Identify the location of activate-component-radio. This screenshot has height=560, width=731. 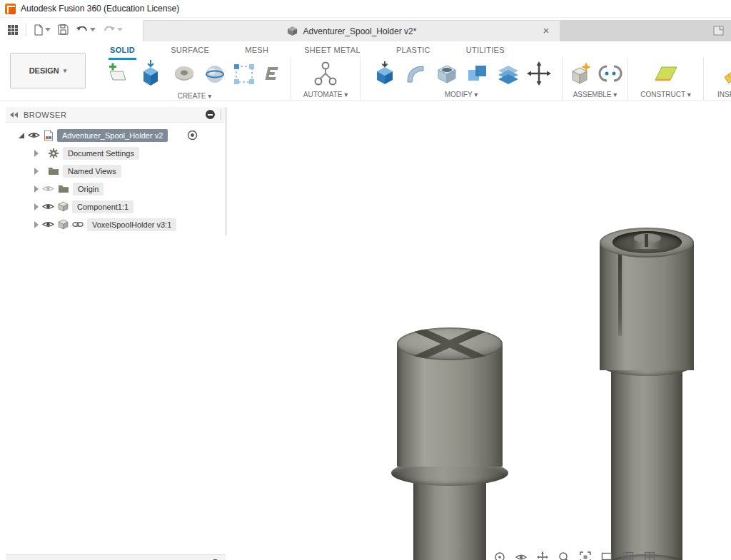
(193, 136).